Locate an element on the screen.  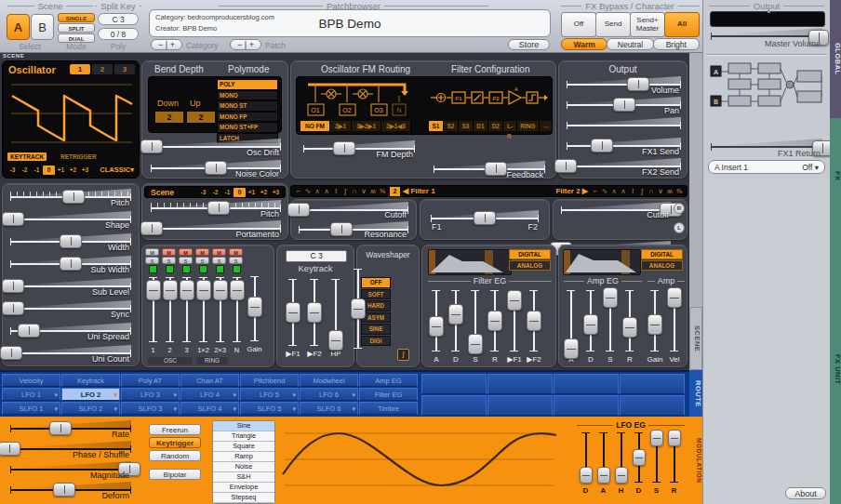
octave-cell: +1 is located at coordinates (251, 192).